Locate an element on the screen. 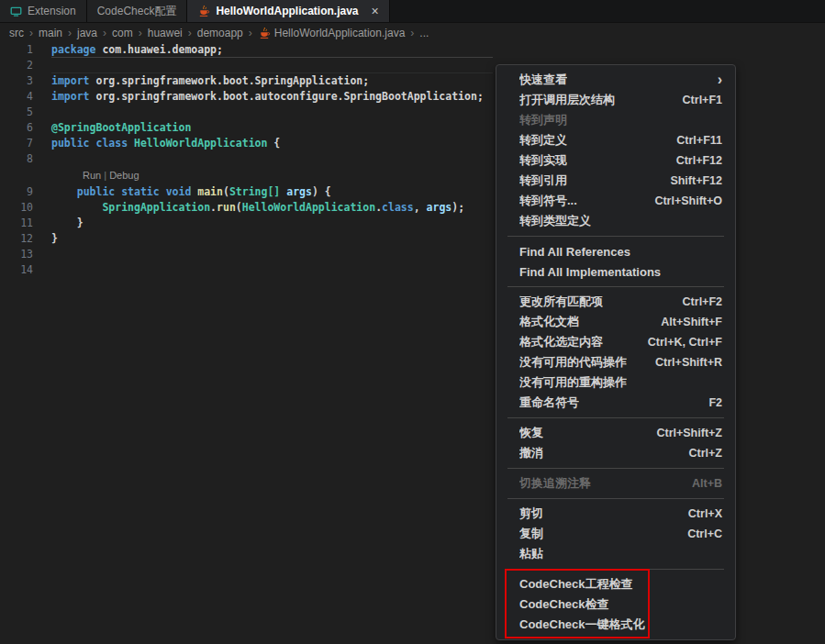 The image size is (825, 644). close-icon: × is located at coordinates (375, 11).